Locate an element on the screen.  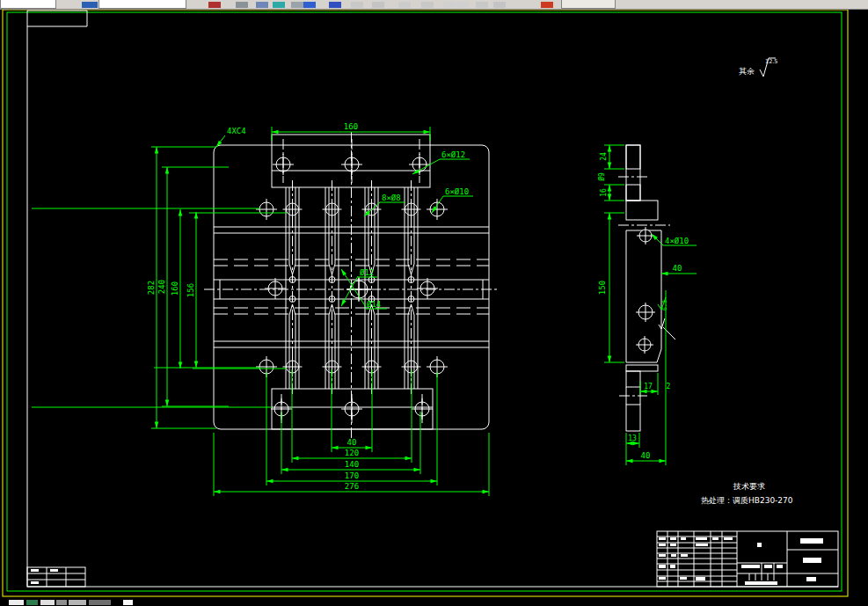
label-center-d12: Ø12 is located at coordinates (367, 273).